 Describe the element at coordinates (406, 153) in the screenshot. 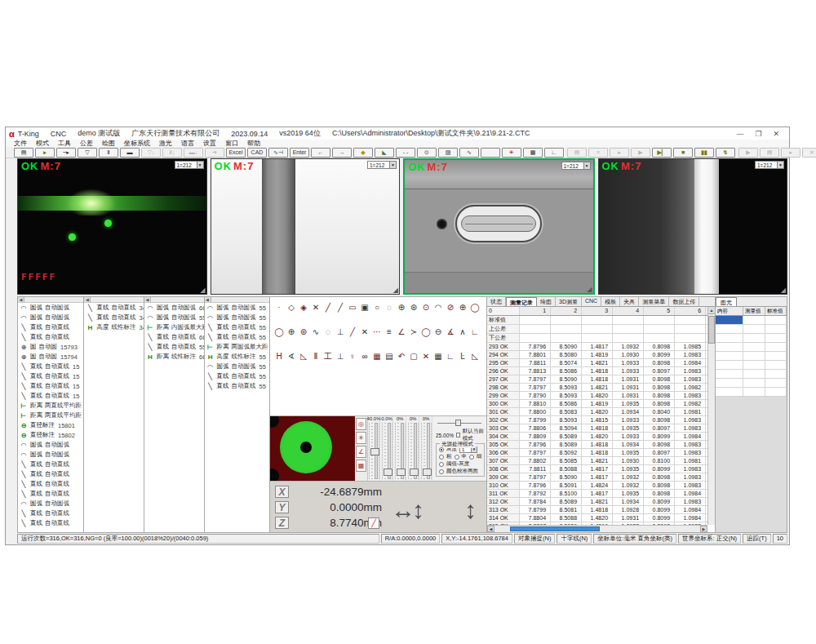

I see `dash-button: - -` at that location.